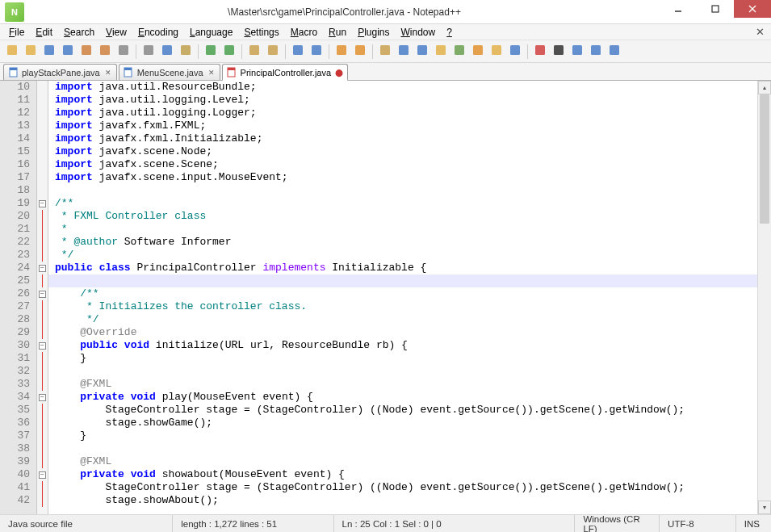  Describe the element at coordinates (373, 32) in the screenshot. I see `menu-plugins: Plugins` at that location.